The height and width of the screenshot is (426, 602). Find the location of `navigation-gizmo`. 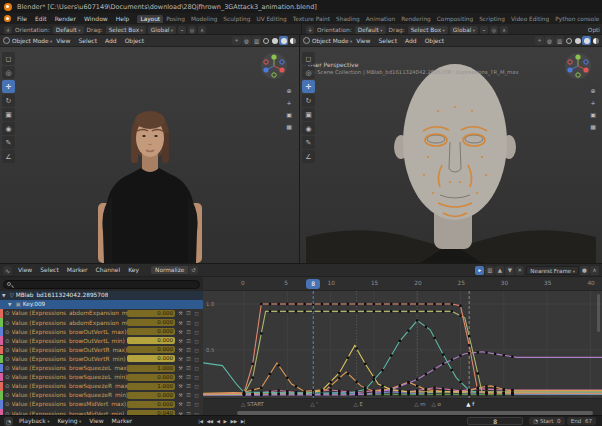

navigation-gizmo is located at coordinates (274, 67).